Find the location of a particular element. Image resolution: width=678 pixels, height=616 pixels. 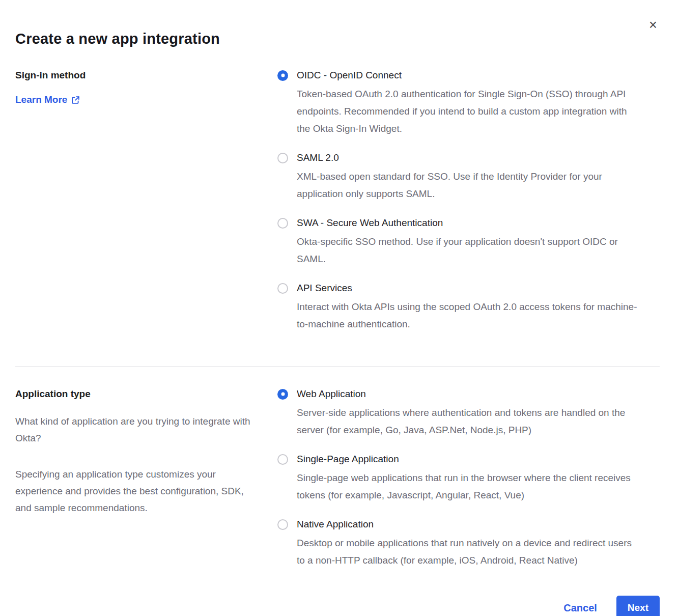

option-label: Single-Page Application is located at coordinates (348, 459).